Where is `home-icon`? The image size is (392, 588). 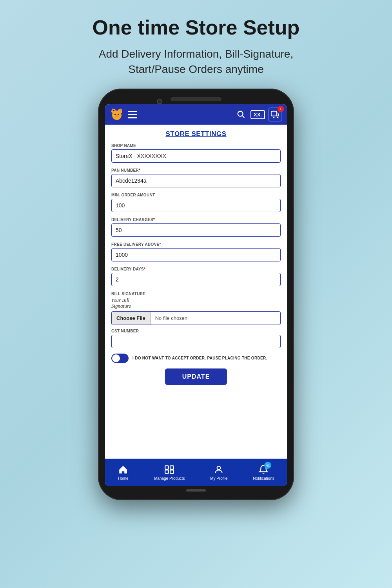 home-icon is located at coordinates (123, 470).